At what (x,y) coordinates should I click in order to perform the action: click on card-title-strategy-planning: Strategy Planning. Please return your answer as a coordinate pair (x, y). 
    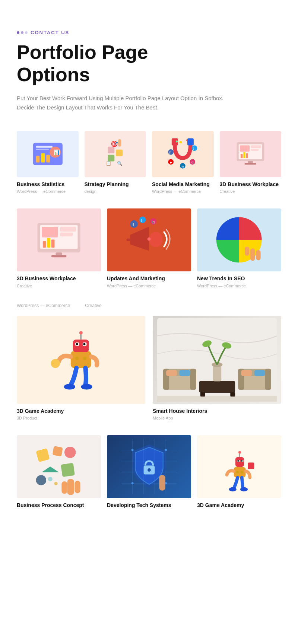
    Looking at the image, I should click on (115, 184).